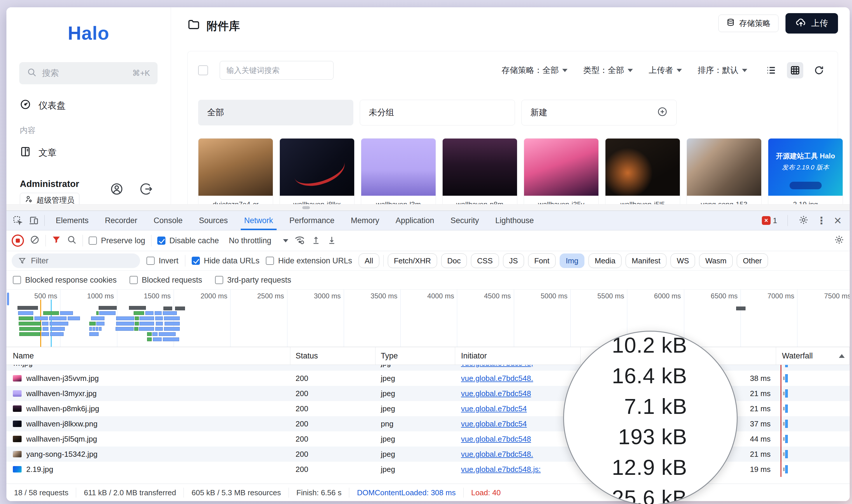 Image resolution: width=852 pixels, height=504 pixels. I want to click on option-checkbox-blocked-response-cookies: Blocked response cookies, so click(65, 280).